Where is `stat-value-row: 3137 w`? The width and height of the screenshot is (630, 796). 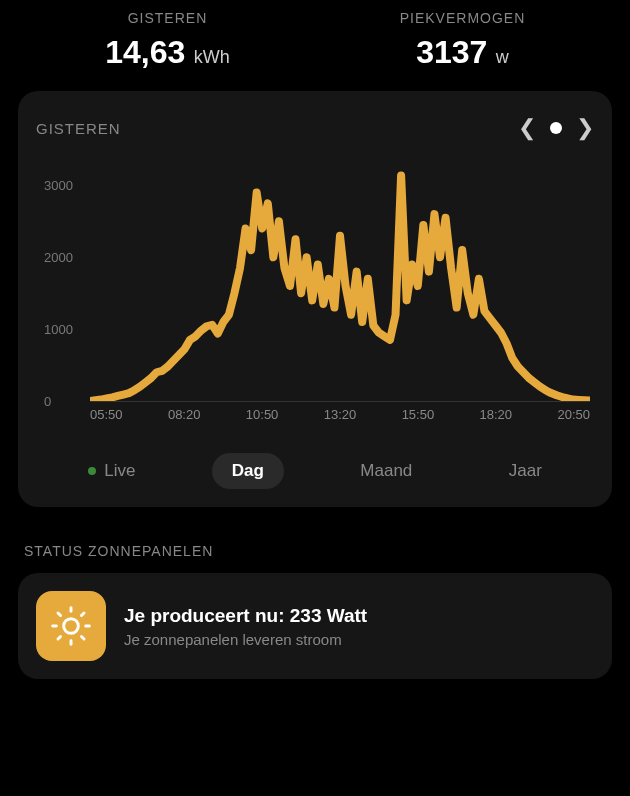
stat-value-row: 3137 w is located at coordinates (462, 52).